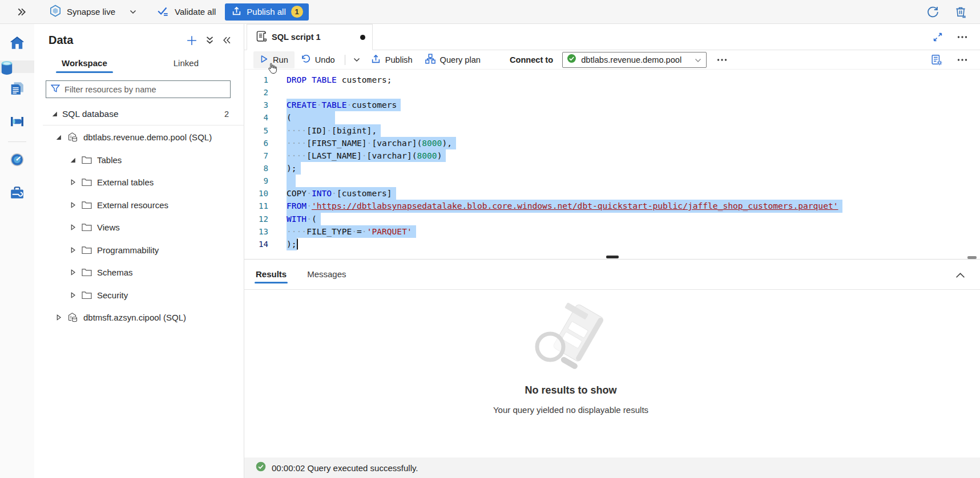 The height and width of the screenshot is (478, 980). Describe the element at coordinates (22, 12) in the screenshot. I see `expand-menu-icon` at that location.